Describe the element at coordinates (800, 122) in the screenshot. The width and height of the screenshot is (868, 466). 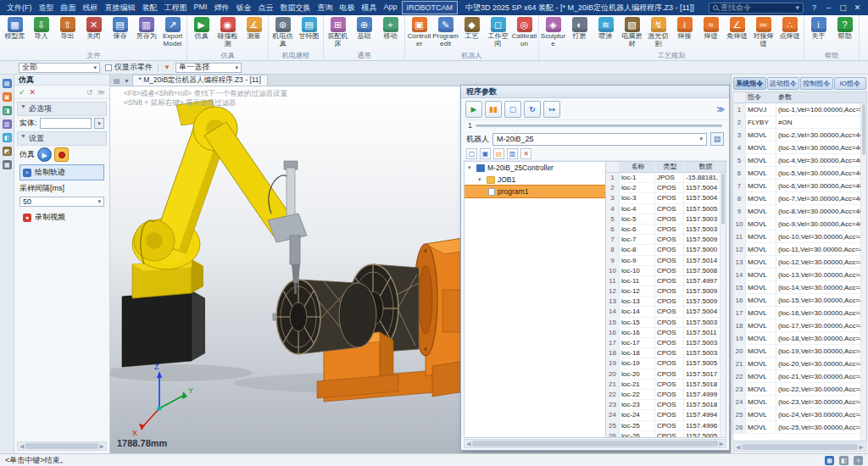
I see `instruction-row: 2 FLYBY #ON` at that location.